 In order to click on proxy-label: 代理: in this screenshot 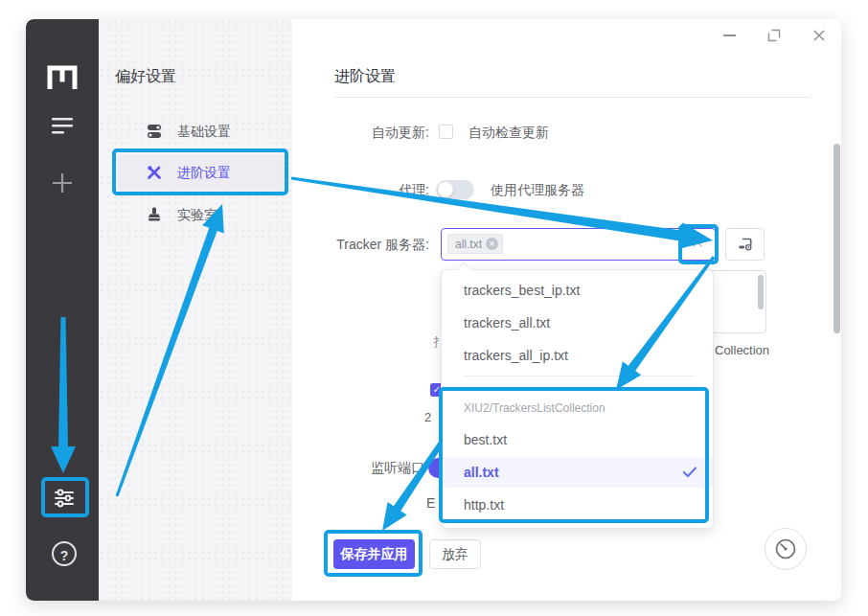, I will do `click(353, 191)`.